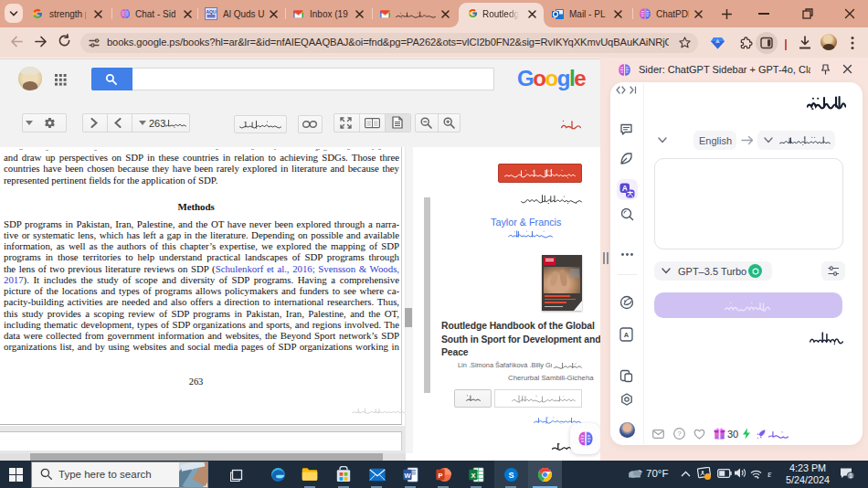 Image resolution: width=868 pixels, height=488 pixels. What do you see at coordinates (408, 475) in the screenshot?
I see `svg-text: W` at bounding box center [408, 475].